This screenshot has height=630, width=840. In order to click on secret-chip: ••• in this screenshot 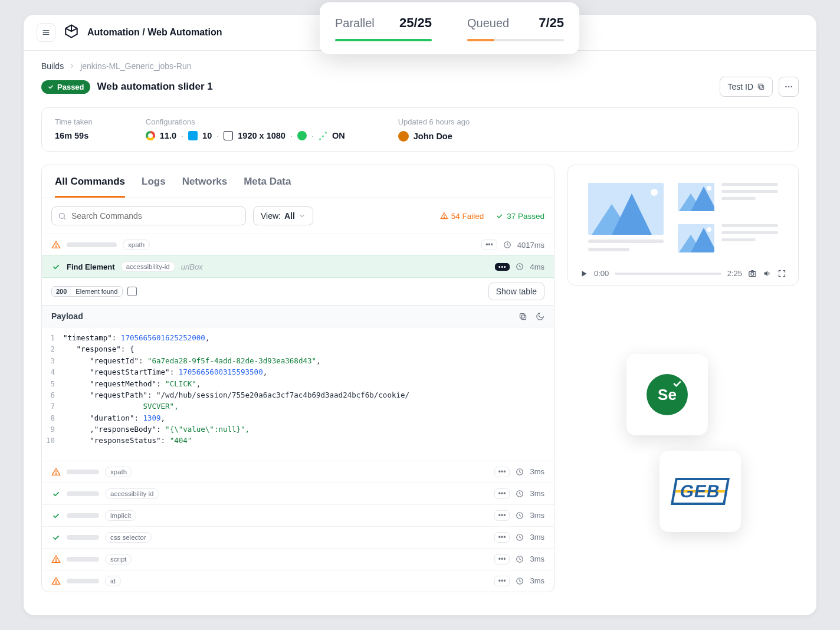, I will do `click(503, 267)`.